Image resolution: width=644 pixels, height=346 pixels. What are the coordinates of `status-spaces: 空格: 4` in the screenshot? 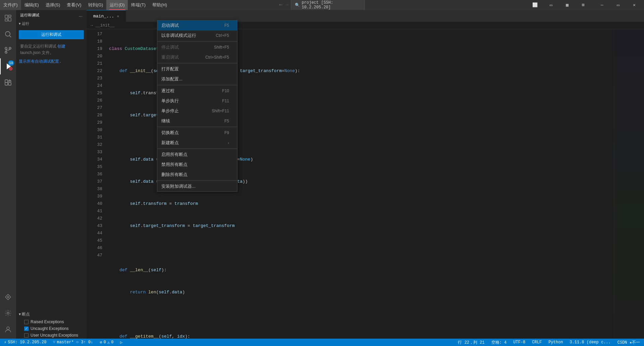 It's located at (499, 342).